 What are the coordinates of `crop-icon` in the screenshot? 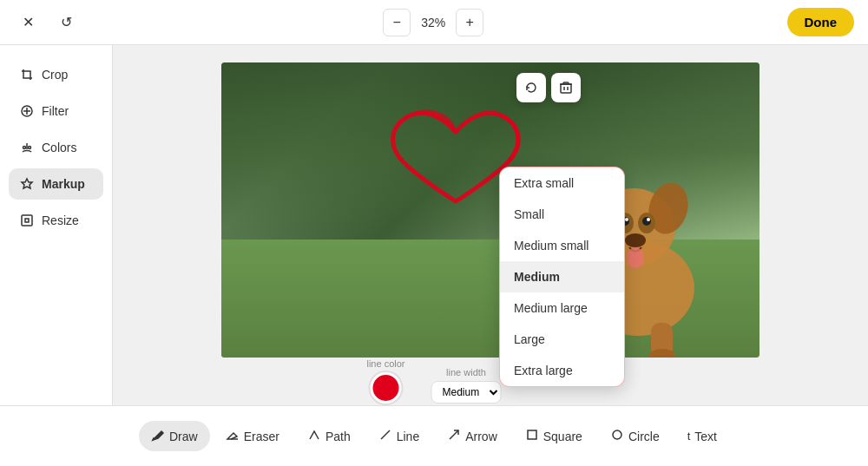 It's located at (27, 75).